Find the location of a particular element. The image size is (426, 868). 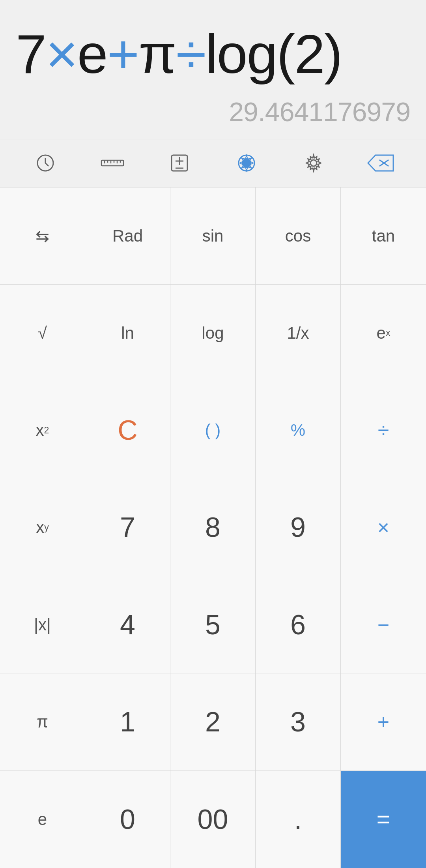

four-key: 4 is located at coordinates (128, 624).